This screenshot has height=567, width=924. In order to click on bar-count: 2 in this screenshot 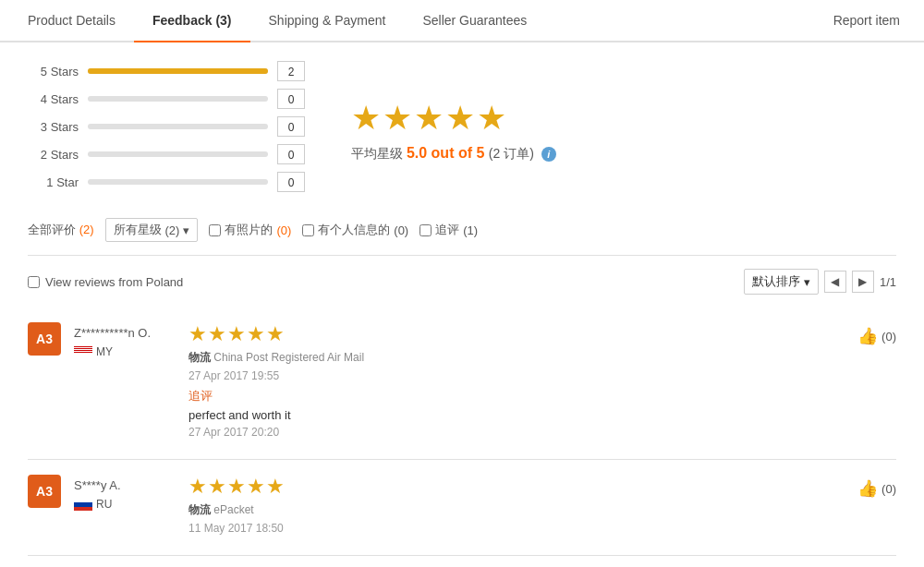, I will do `click(291, 71)`.